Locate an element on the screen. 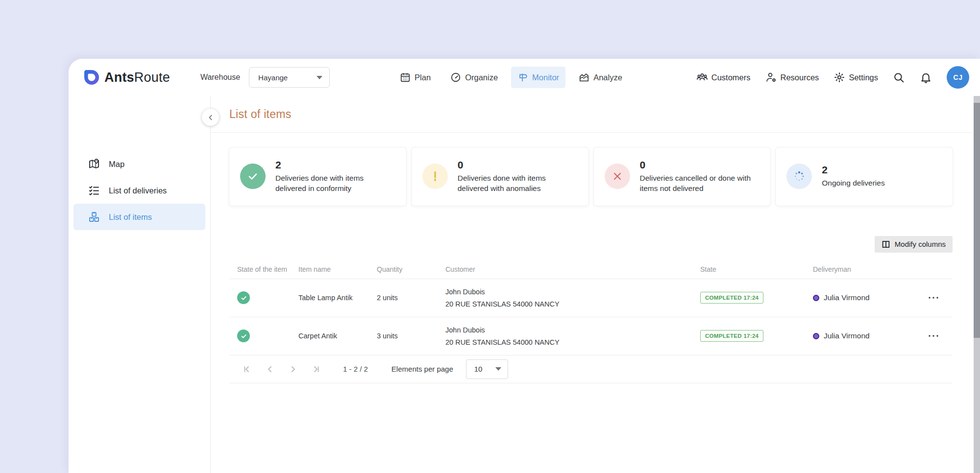  first-page-icon is located at coordinates (247, 369).